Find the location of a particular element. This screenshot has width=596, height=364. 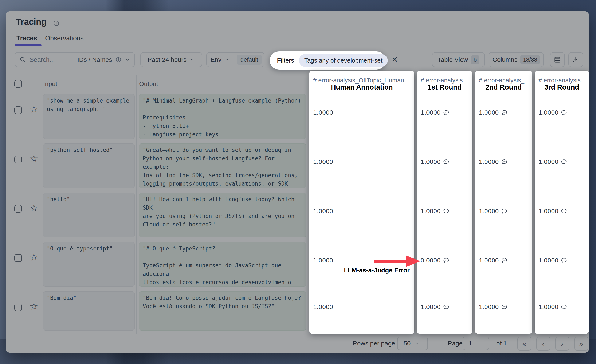

output-cell: "Bom dia! Como posso ajudar com o Langfu… is located at coordinates (223, 311).